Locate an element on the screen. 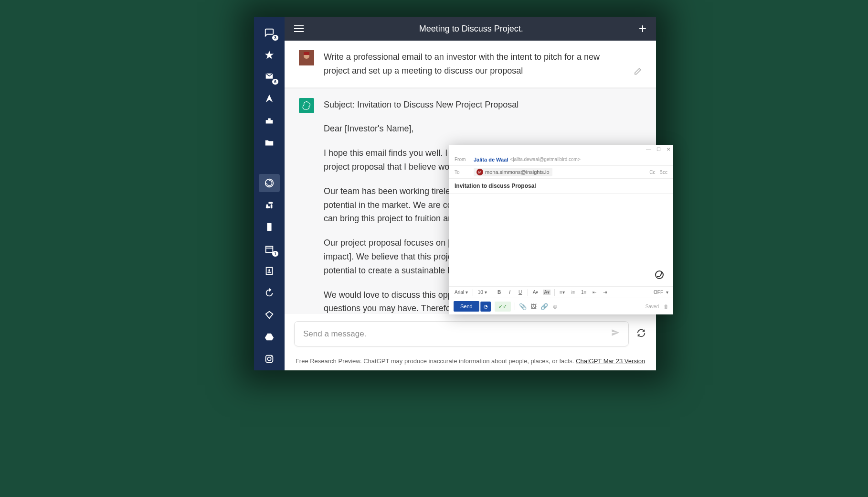 Image resolution: width=868 pixels, height=497 pixels. compose-bottom-bar: Send ◔ ✓✓ 📎 🖼 🔗 ☺ Saved 🗑 is located at coordinates (561, 306).